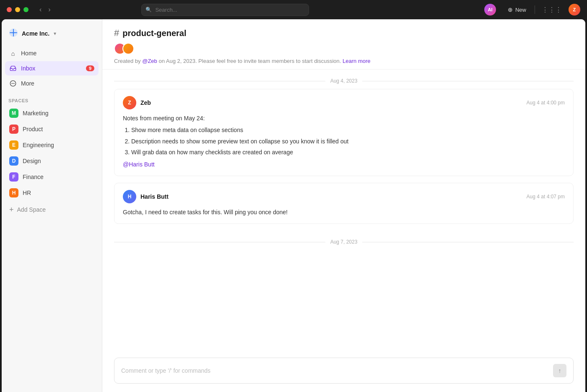  Describe the element at coordinates (337, 371) in the screenshot. I see `comment-input` at that location.